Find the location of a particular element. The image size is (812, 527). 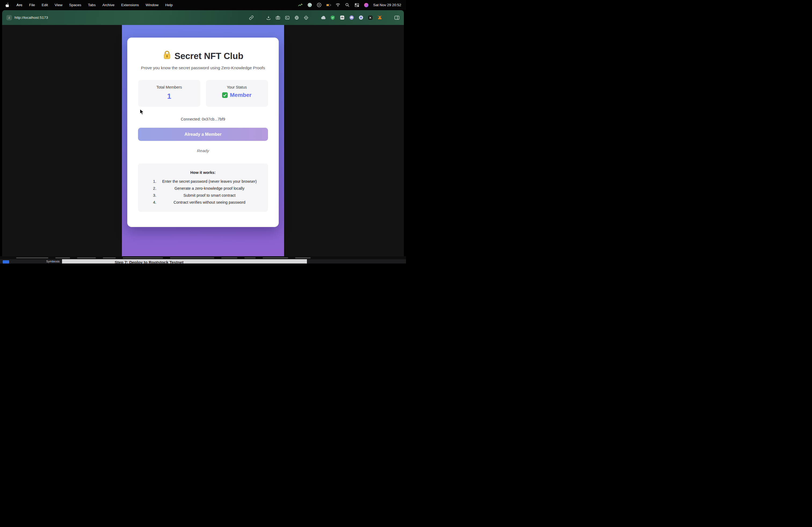

how-it-works-title: How it works: is located at coordinates (203, 172).